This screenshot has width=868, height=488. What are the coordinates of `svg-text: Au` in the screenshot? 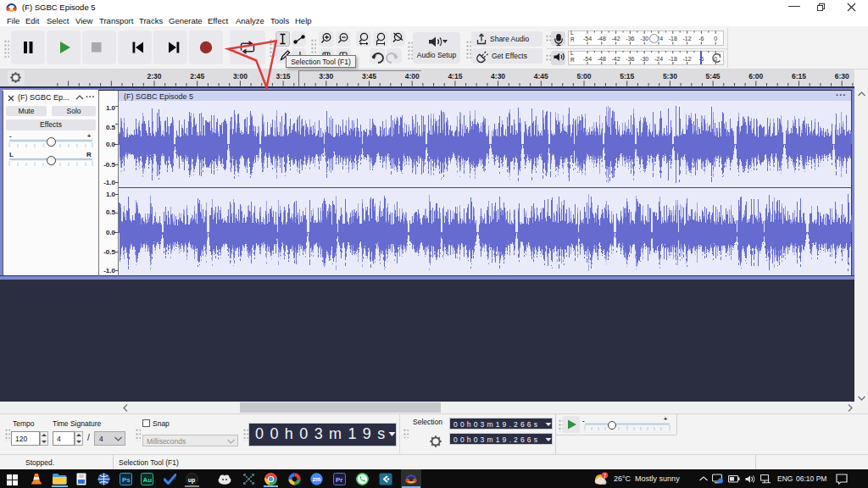 It's located at (147, 480).